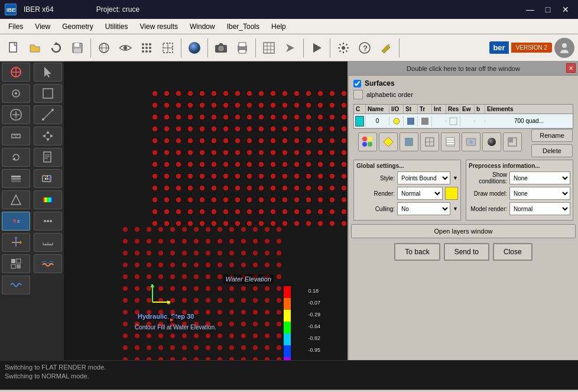 This screenshot has width=578, height=392. Describe the element at coordinates (147, 48) in the screenshot. I see `dots-button` at that location.